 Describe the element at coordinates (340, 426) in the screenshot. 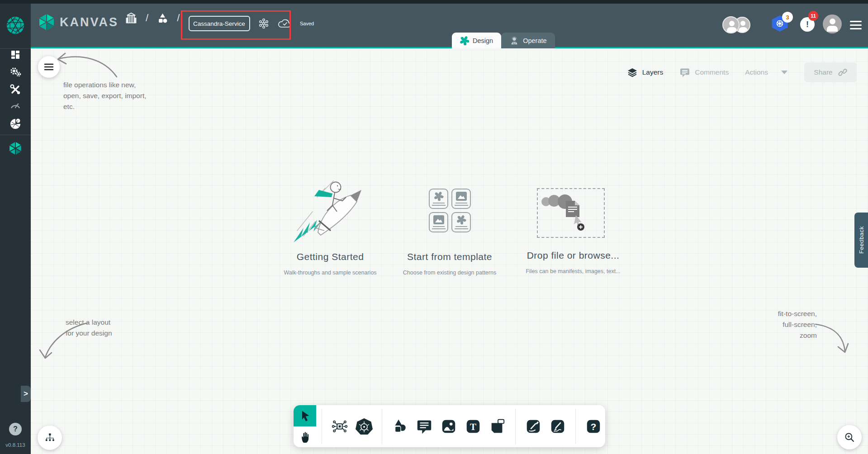

I see `tool-components` at that location.